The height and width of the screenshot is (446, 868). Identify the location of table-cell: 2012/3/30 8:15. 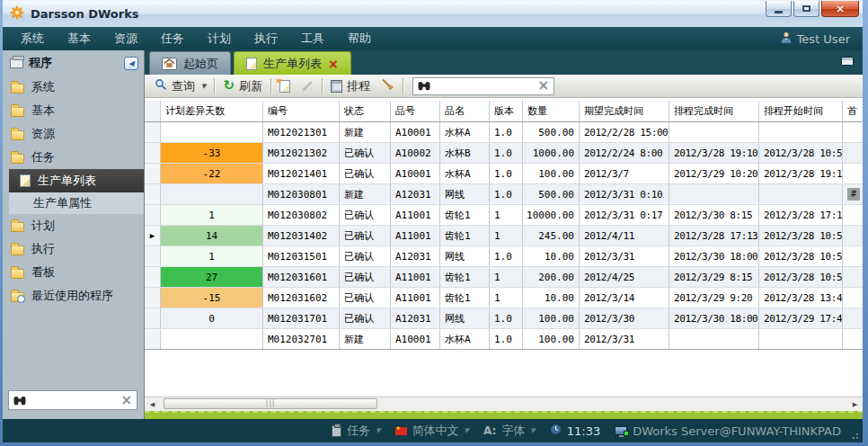
(714, 215).